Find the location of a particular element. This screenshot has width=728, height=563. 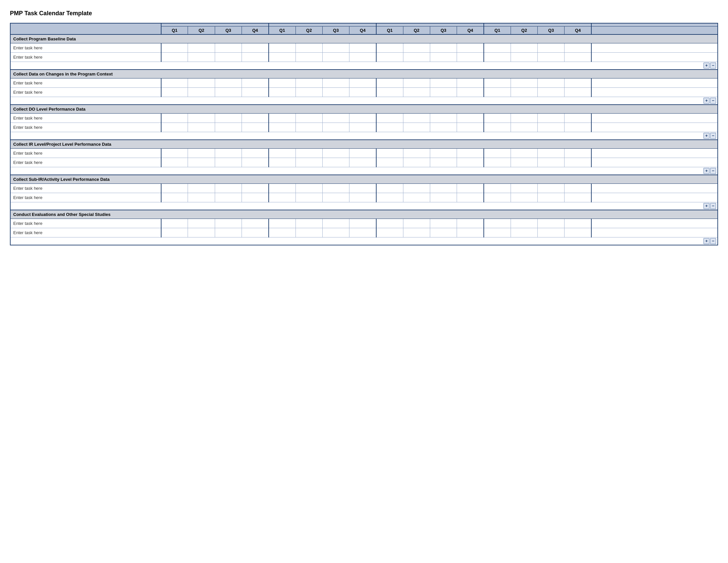

quarter-cell-fy2-q4 is located at coordinates (363, 83).